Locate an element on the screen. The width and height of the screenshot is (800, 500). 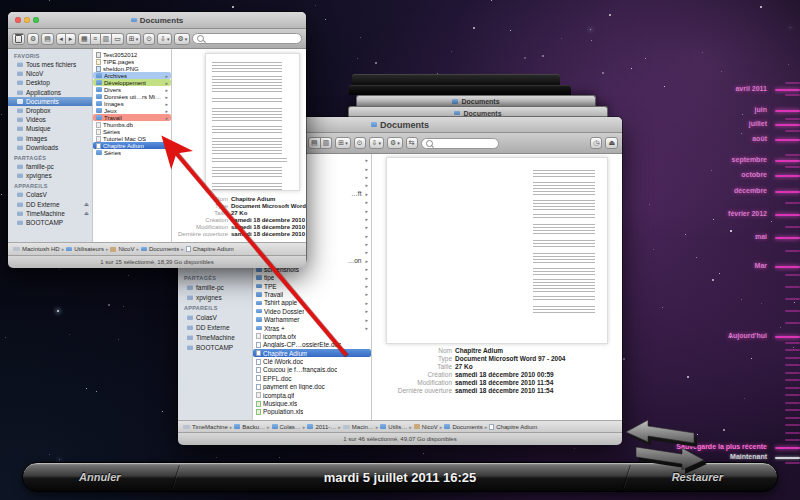
path-item-colas: Colas… is located at coordinates (286, 427).